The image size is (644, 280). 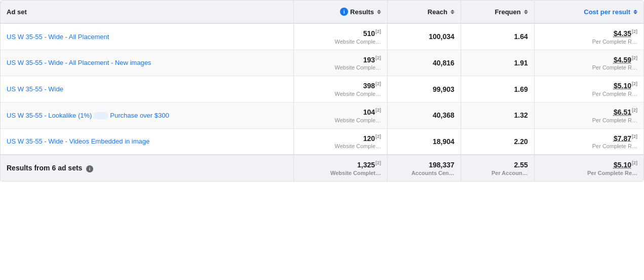 What do you see at coordinates (425, 168) in the screenshot?
I see `footer-reach: 198,337 Accounts Cen…` at bounding box center [425, 168].